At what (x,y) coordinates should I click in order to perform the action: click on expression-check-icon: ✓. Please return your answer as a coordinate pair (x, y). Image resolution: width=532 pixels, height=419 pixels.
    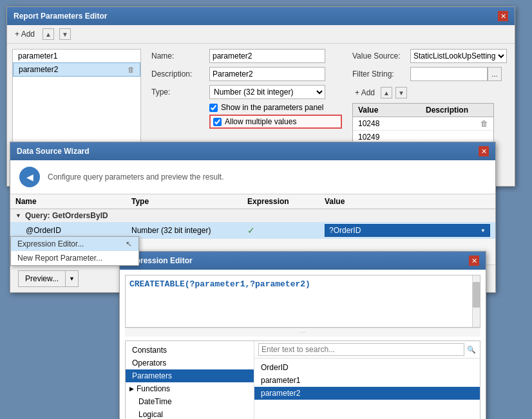
    Looking at the image, I should click on (251, 230).